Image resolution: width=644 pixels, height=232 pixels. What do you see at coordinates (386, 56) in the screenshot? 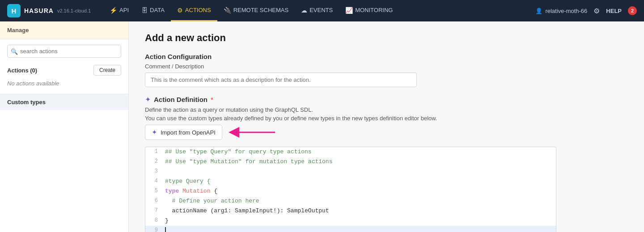
I see `section-config-title: Action Configuration` at bounding box center [386, 56].